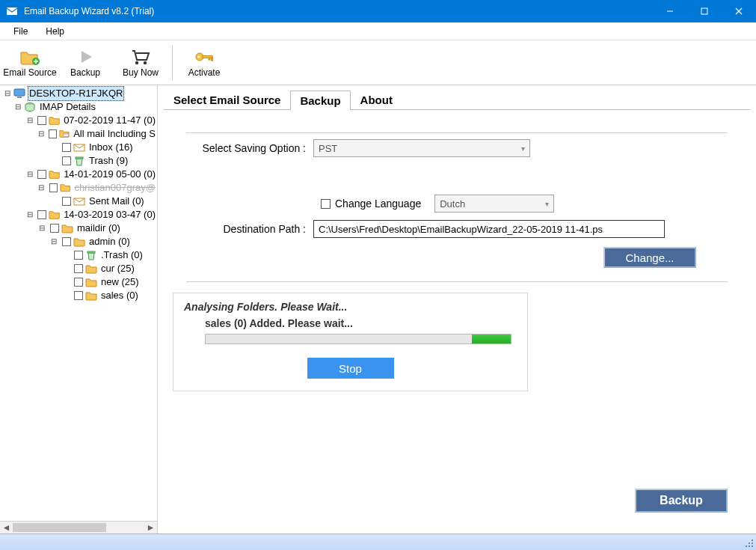 The height and width of the screenshot is (550, 756). What do you see at coordinates (67, 107) in the screenshot?
I see `tree-label: IMAP Details` at bounding box center [67, 107].